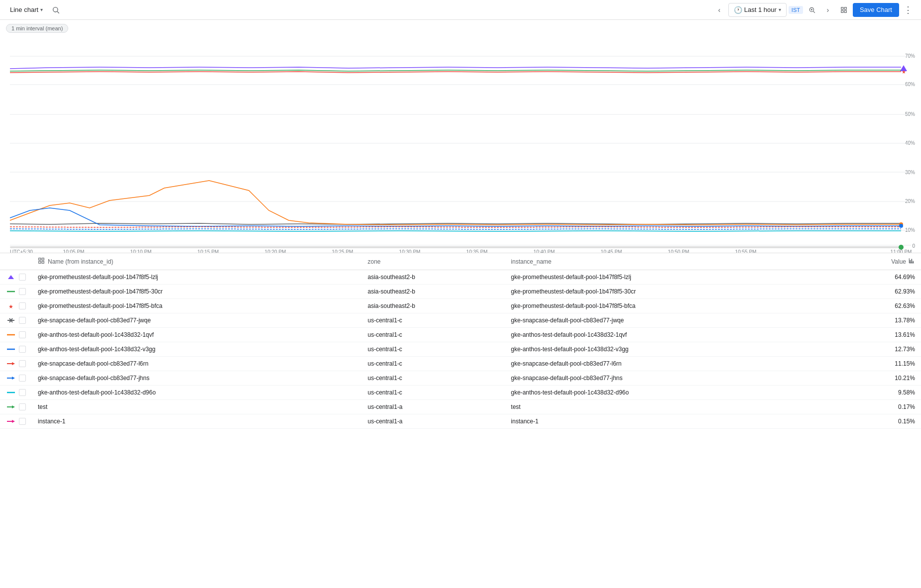 The image size is (921, 588). What do you see at coordinates (456, 68) in the screenshot?
I see `line-purple` at bounding box center [456, 68].